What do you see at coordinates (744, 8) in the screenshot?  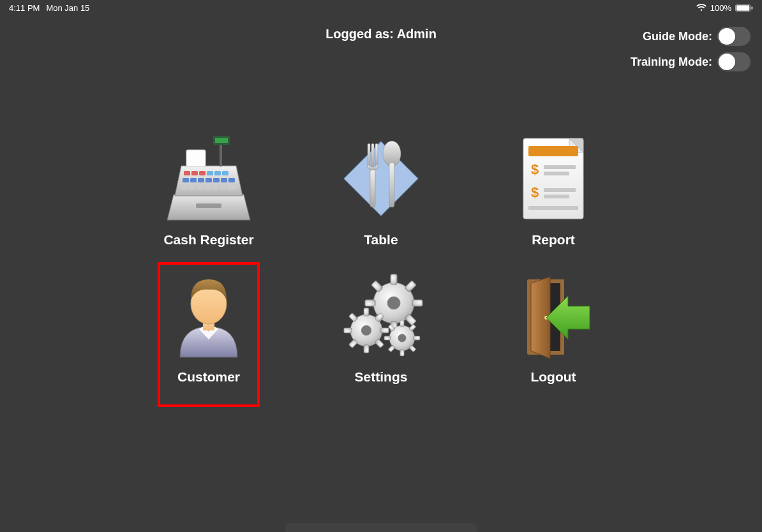 I see `battery-icon` at bounding box center [744, 8].